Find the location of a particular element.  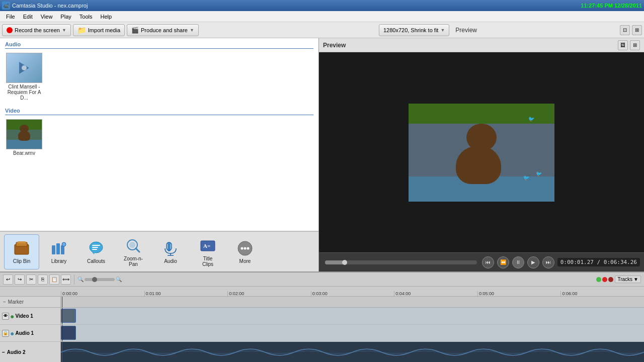

ruler-mark-2: 0:02:00 is located at coordinates (269, 294).